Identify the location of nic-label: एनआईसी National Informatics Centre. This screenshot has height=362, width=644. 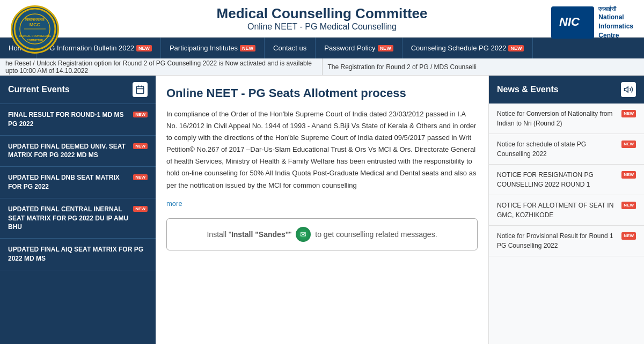
(616, 23).